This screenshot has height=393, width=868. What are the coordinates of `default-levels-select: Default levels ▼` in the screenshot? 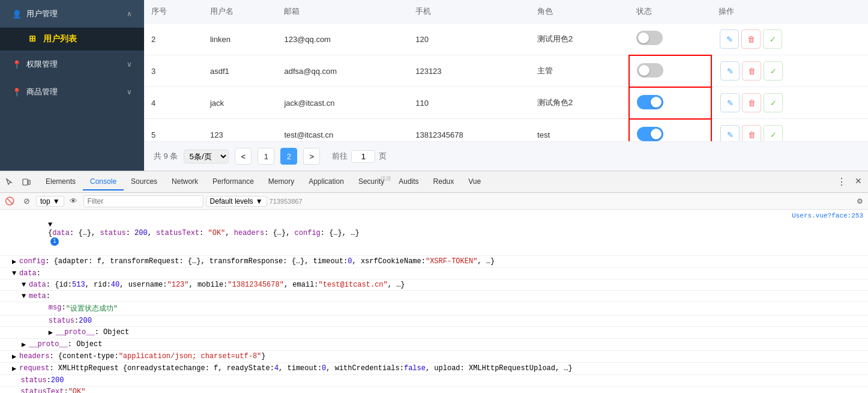 It's located at (237, 201).